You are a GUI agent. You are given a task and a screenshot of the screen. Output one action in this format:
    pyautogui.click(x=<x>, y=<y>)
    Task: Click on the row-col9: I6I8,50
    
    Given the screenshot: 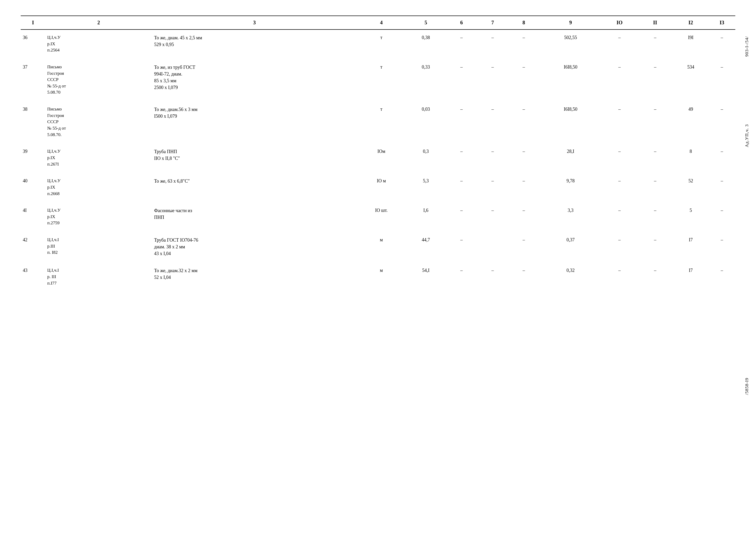 What is the action you would take?
    pyautogui.click(x=571, y=122)
    